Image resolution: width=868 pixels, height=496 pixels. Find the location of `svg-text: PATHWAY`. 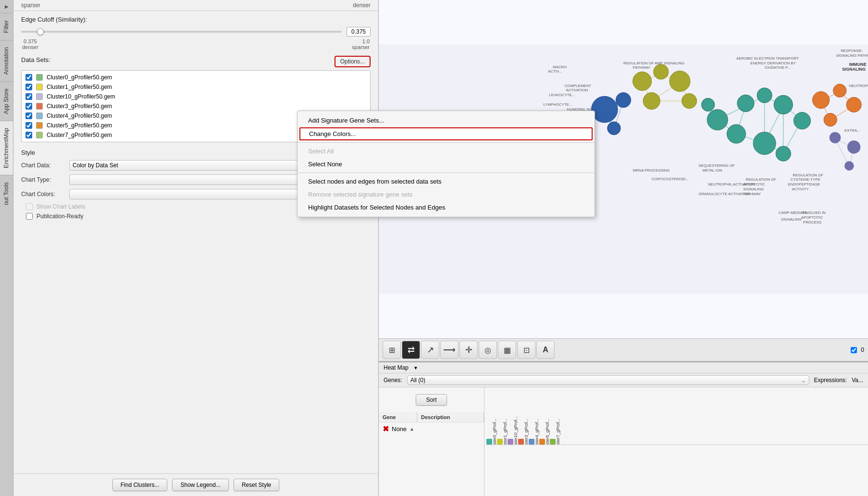

svg-text: PATHWAY is located at coordinates (642, 68).